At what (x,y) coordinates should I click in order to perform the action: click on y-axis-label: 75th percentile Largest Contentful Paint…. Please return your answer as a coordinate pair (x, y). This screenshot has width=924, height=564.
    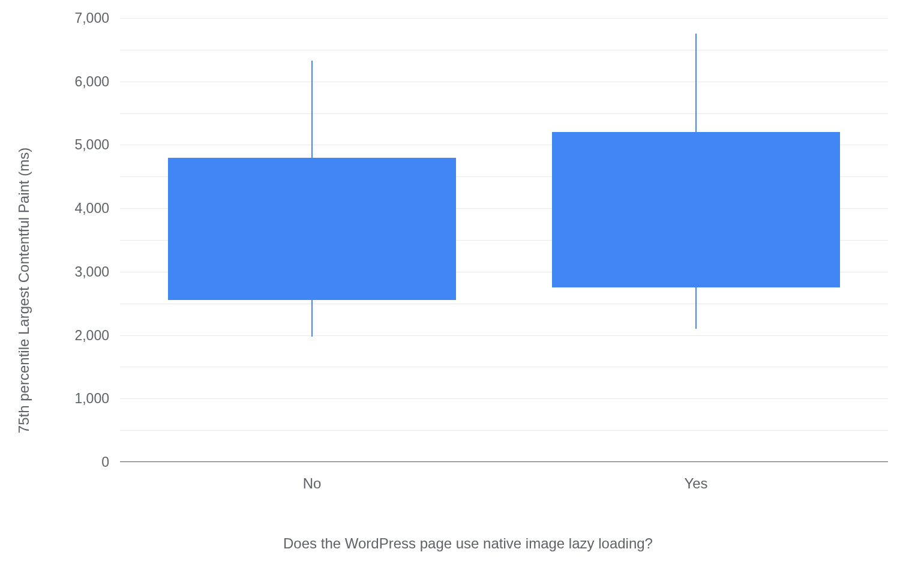
    Looking at the image, I should click on (24, 290).